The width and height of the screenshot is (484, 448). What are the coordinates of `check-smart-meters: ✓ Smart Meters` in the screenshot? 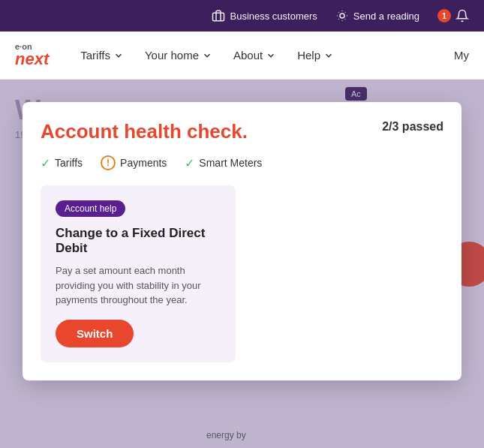 It's located at (224, 163).